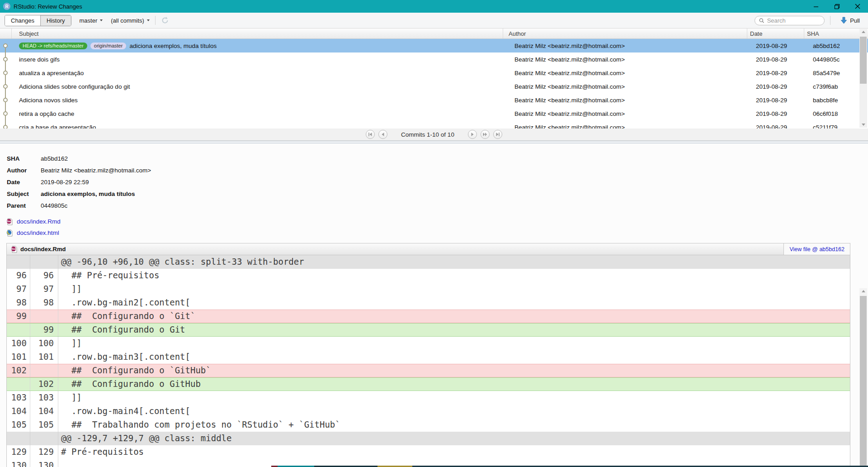 This screenshot has height=467, width=868. I want to click on diff-line-text: .row.bg-main2[.content[, so click(454, 303).